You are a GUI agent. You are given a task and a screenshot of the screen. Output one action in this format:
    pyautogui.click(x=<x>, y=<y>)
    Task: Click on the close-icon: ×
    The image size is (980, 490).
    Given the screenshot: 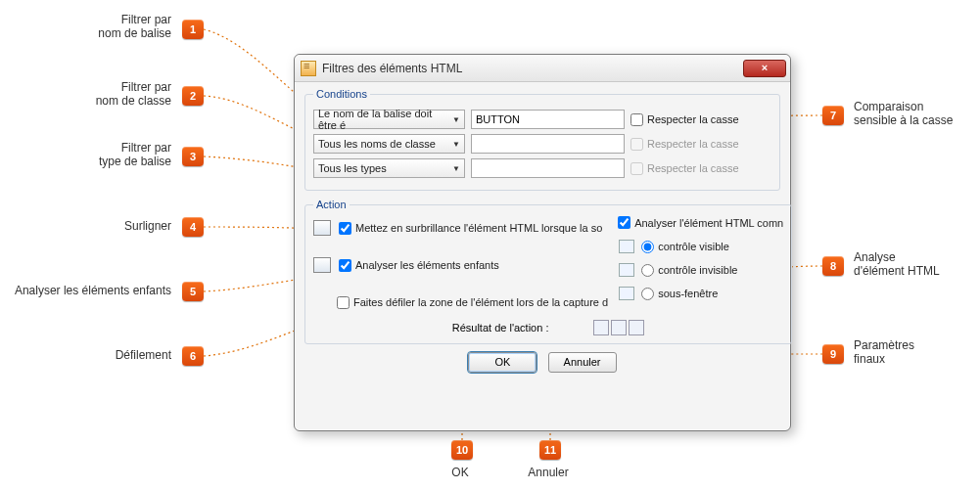 What is the action you would take?
    pyautogui.click(x=765, y=67)
    